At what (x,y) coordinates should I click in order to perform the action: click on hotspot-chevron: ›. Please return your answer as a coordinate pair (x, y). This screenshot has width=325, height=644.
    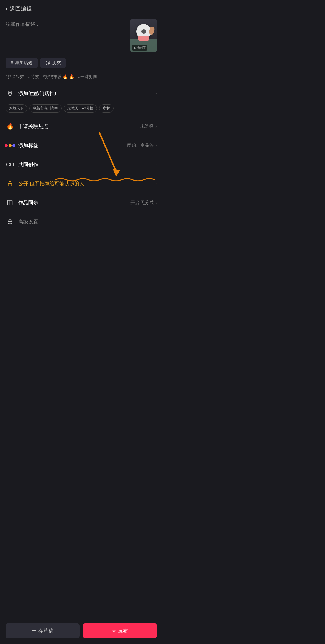
    Looking at the image, I should click on (156, 127).